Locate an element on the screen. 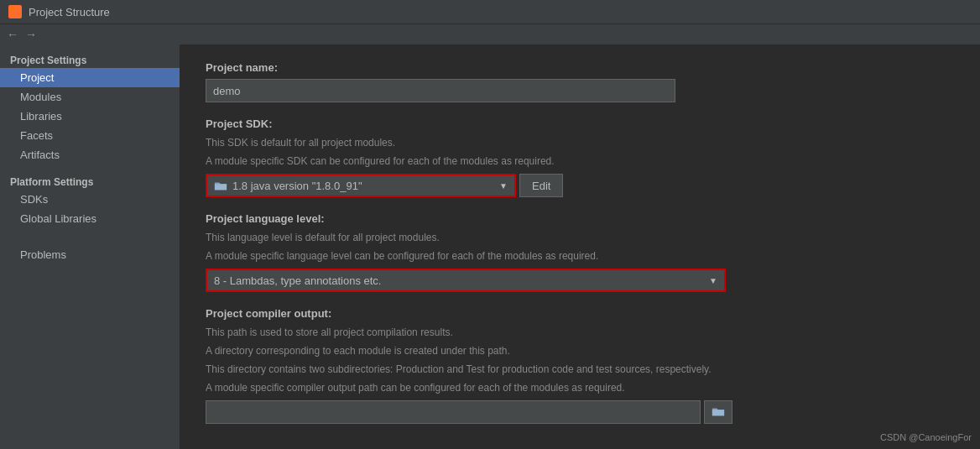 The image size is (980, 449). compiler-desc3: This directory contains two subdirectori… is located at coordinates (581, 369).